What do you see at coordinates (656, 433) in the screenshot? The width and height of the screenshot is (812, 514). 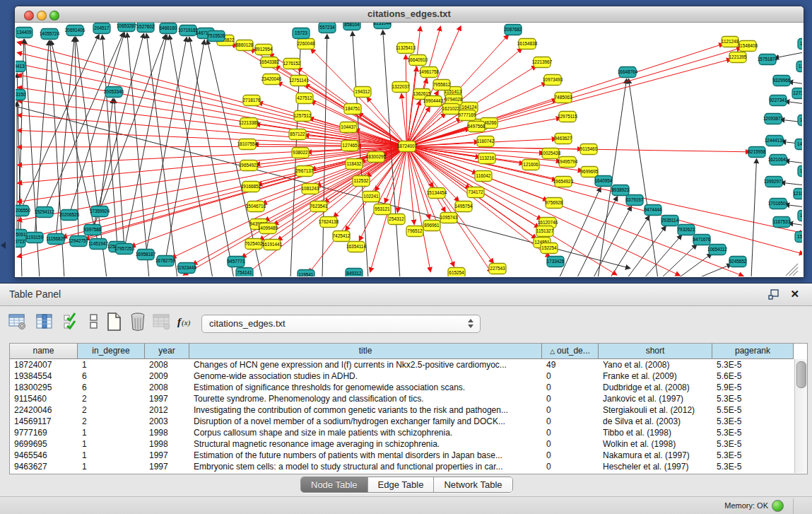 I see `table-cell: Tibbo et al. (1998)` at bounding box center [656, 433].